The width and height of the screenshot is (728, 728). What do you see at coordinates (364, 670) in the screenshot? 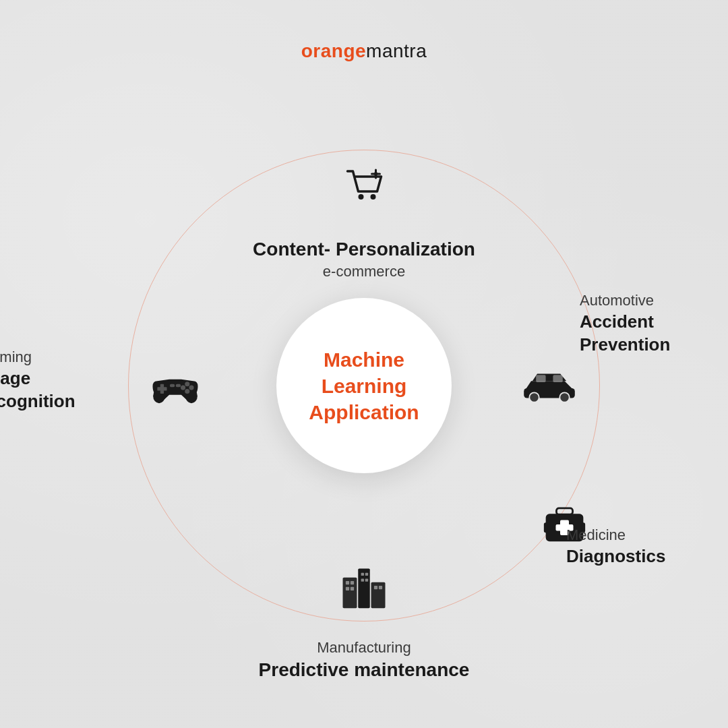
I see `bottom-label-bold: Predictive maintenance` at bounding box center [364, 670].